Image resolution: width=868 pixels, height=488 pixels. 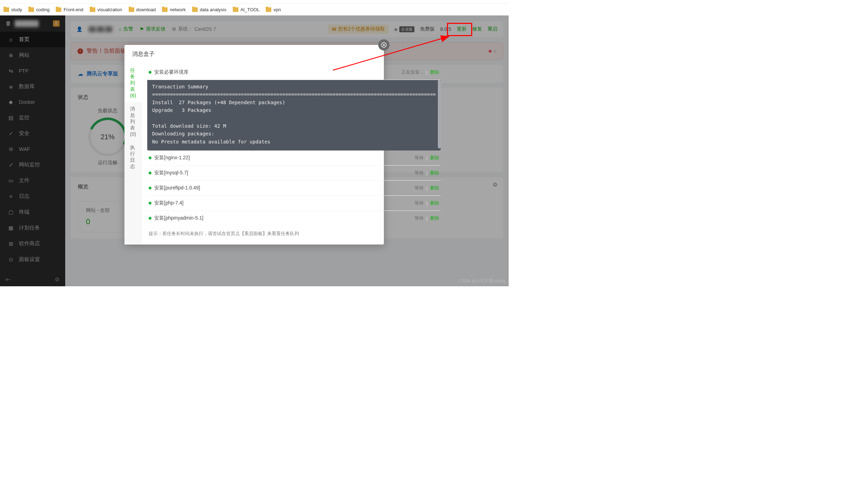 I want to click on modal-tabs: 任务列表 (6) 消息列表 (0) 执行日志, so click(x=133, y=154).